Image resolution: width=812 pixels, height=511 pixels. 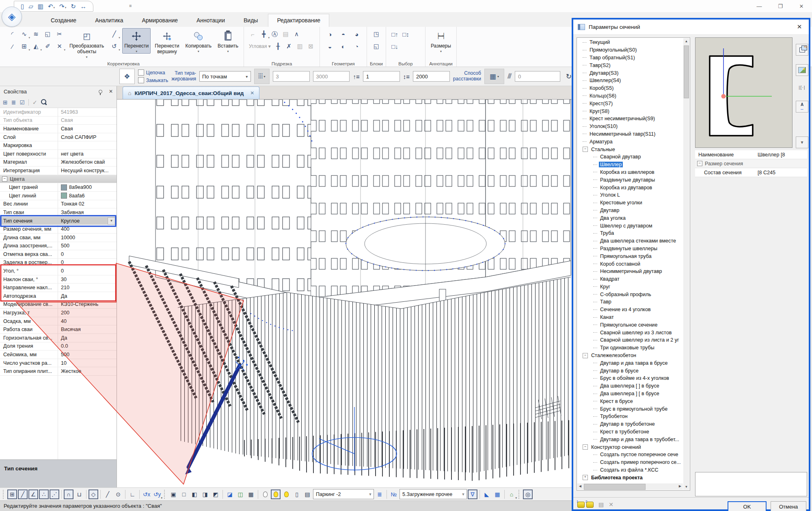 What do you see at coordinates (630, 119) in the screenshot?
I see `tree-item: Крест несимметричный(S9)` at bounding box center [630, 119].